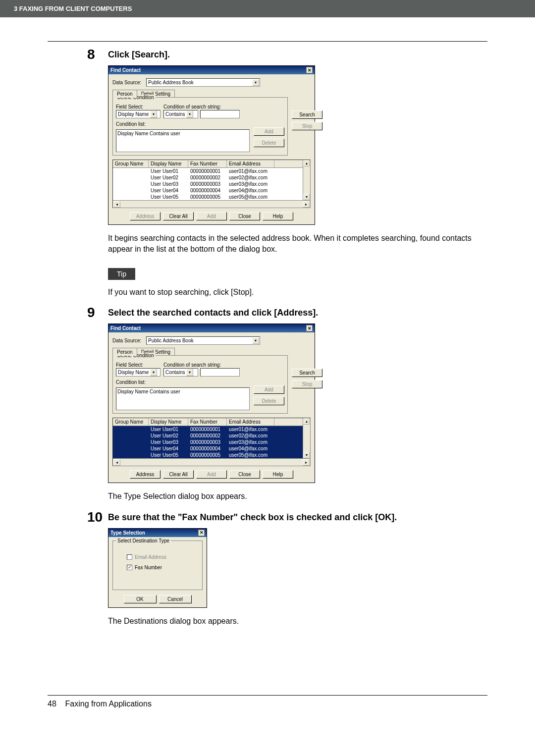 Image resolution: width=535 pixels, height=756 pixels. What do you see at coordinates (139, 54) in the screenshot?
I see `step-title: Click [Search].` at bounding box center [139, 54].